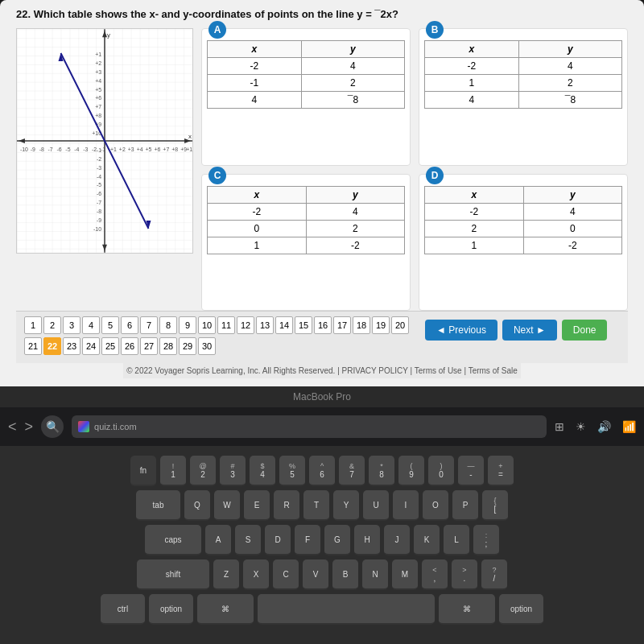 This screenshot has width=644, height=644. Describe the element at coordinates (604, 427) in the screenshot. I see `volume-icon: 🔊` at that location.